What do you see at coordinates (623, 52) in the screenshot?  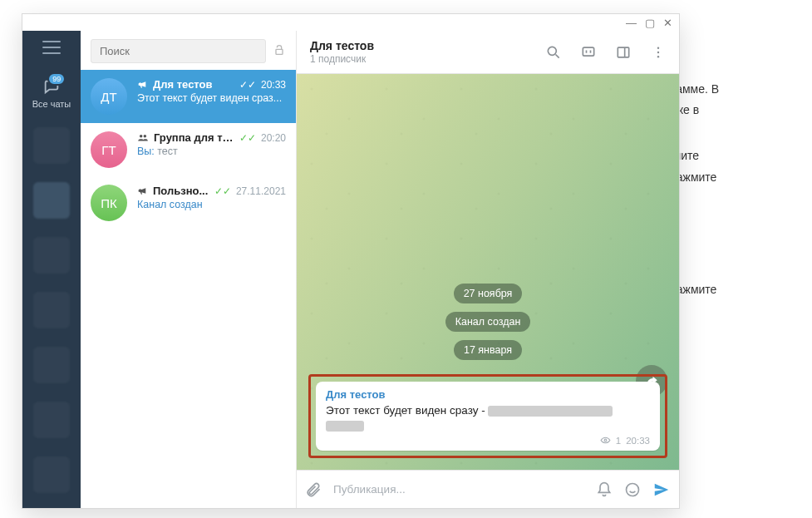 I see `sidepanel-icon` at bounding box center [623, 52].